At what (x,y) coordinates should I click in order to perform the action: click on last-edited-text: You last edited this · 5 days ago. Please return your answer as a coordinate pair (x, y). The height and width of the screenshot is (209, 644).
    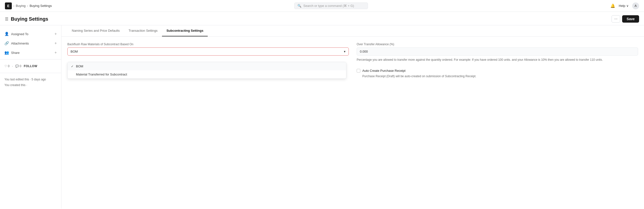
    Looking at the image, I should click on (30, 80).